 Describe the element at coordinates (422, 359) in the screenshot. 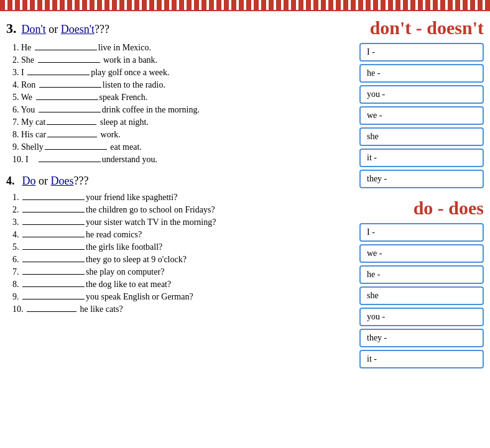

I see `pronoun-box-do-it: it -` at that location.